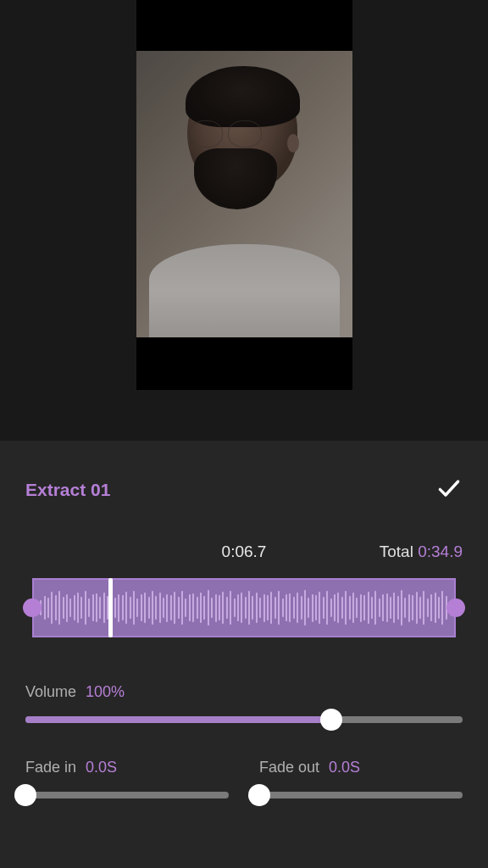 This screenshot has height=868, width=488. Describe the element at coordinates (102, 767) in the screenshot. I see `fade-in-value: 0.0S` at that location.